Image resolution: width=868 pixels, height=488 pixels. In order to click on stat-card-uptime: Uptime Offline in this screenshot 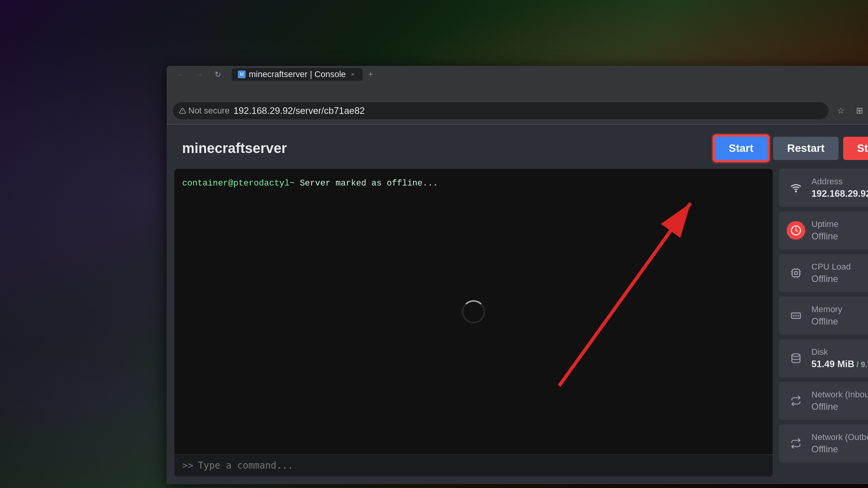, I will do `click(823, 230)`.